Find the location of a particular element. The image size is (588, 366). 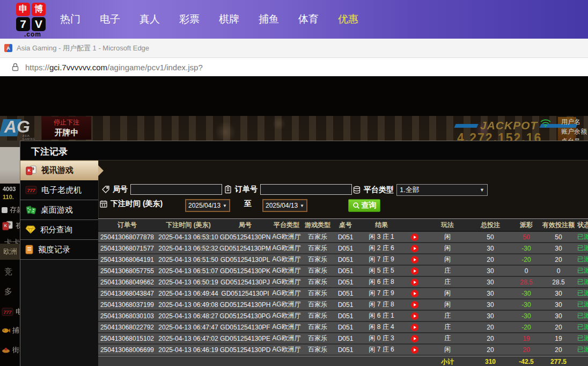

url-path: /agingame/pcv1/index.jsp? is located at coordinates (155, 68).